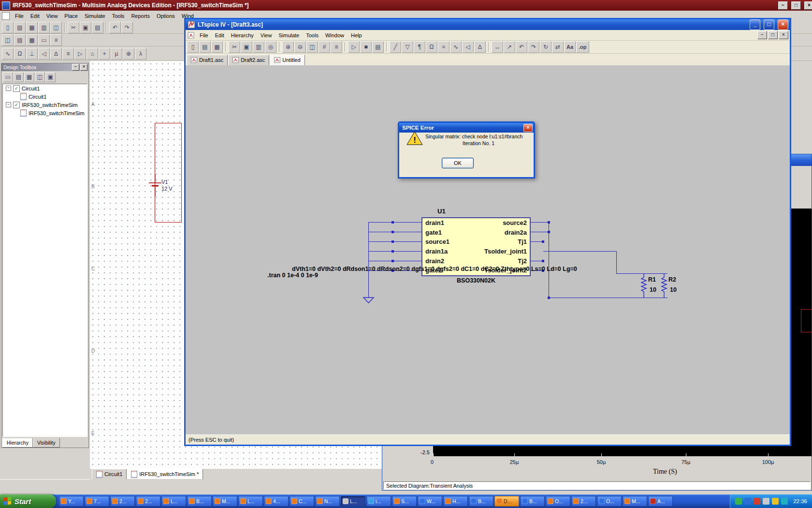 This screenshot has height=508, width=812. I want to click on mirror-icon: ⇄, so click(558, 47).